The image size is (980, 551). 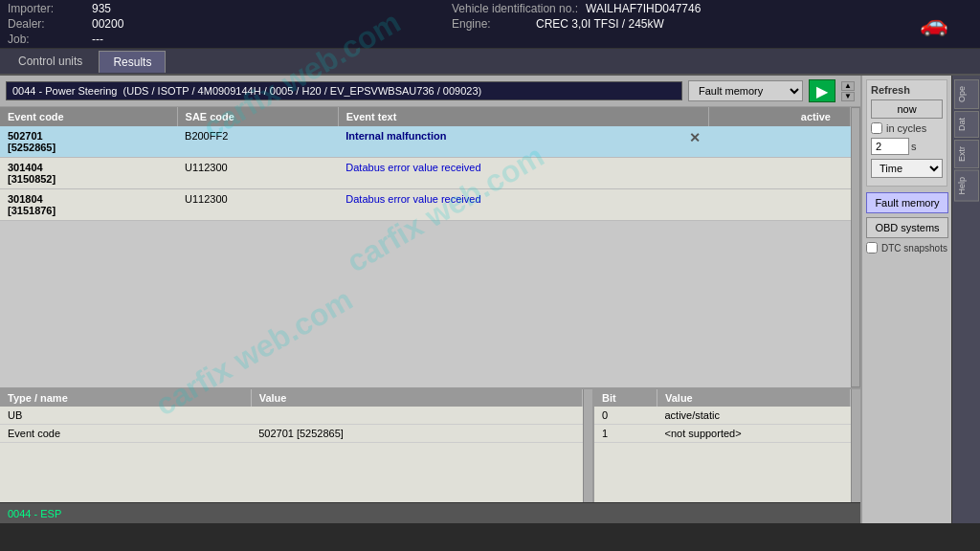 What do you see at coordinates (490, 25) in the screenshot?
I see `header-bar: Importer: 935 Dealer: 00200 Job: --- Veh…` at bounding box center [490, 25].